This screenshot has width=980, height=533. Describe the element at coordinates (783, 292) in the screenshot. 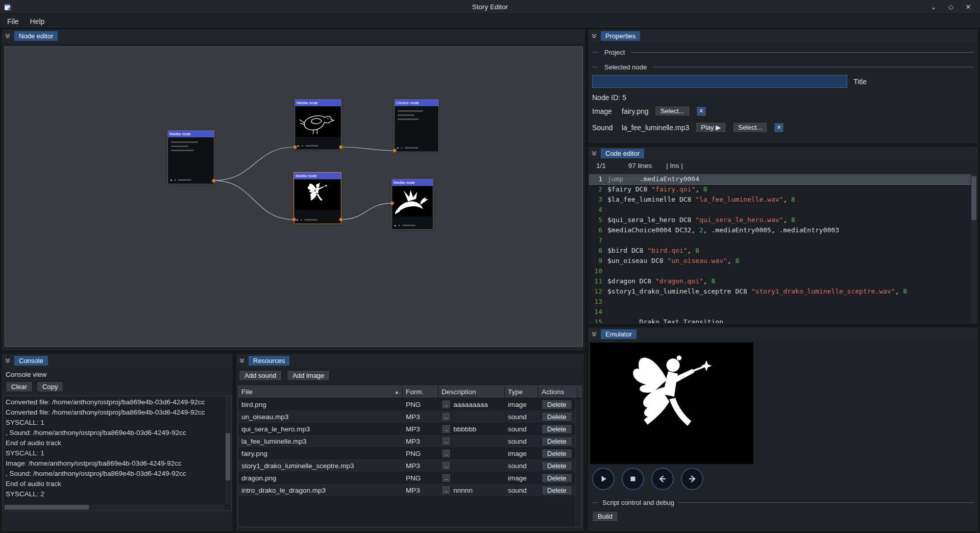

I see `code-line: 12$story1_drako_luminelle_sceptre DC8 "s…` at that location.